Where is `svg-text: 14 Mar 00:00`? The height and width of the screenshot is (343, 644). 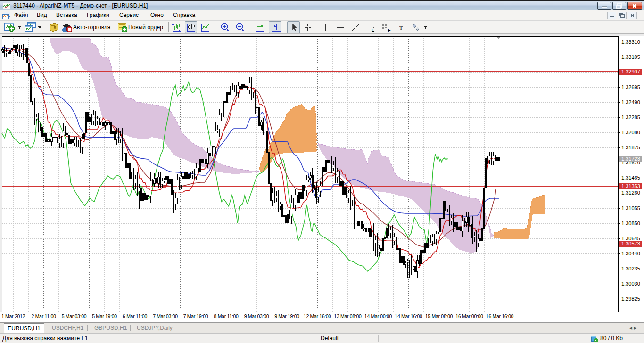
svg-text: 14 Mar 00:00 is located at coordinates (378, 316).